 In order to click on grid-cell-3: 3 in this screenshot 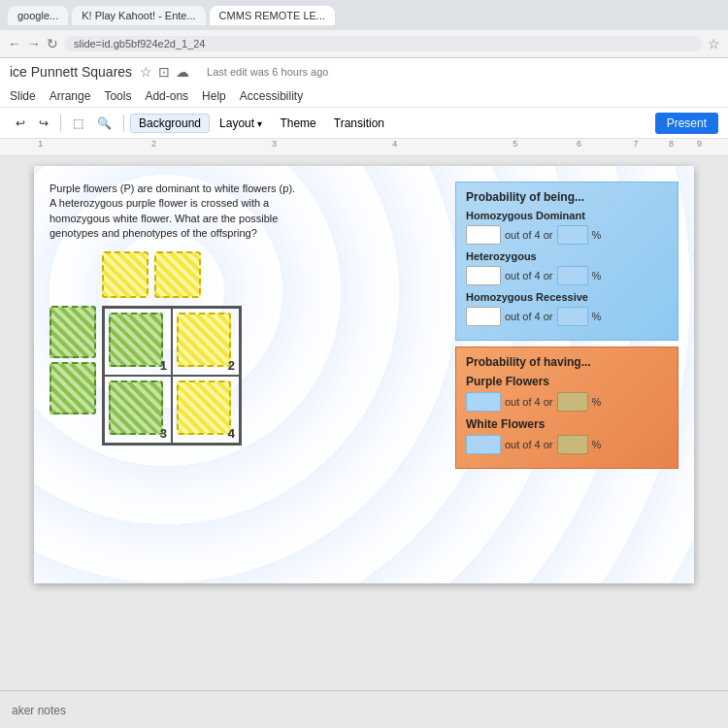, I will do `click(138, 410)`.